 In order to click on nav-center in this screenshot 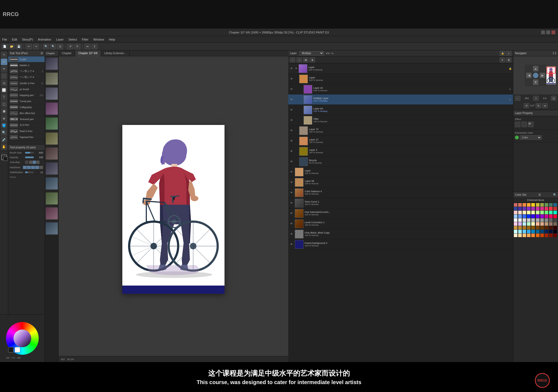, I will do `click(536, 75)`.